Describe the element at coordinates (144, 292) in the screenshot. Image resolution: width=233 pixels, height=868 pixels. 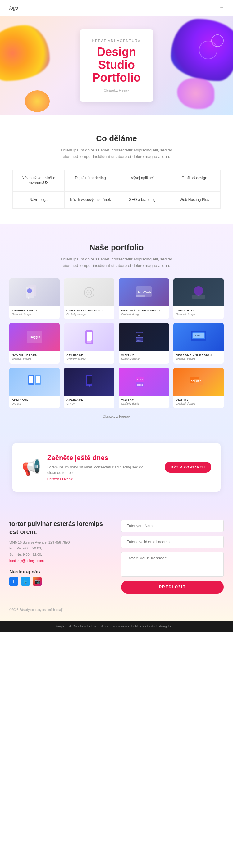
I see `svg-text: Get In Touch` at that location.